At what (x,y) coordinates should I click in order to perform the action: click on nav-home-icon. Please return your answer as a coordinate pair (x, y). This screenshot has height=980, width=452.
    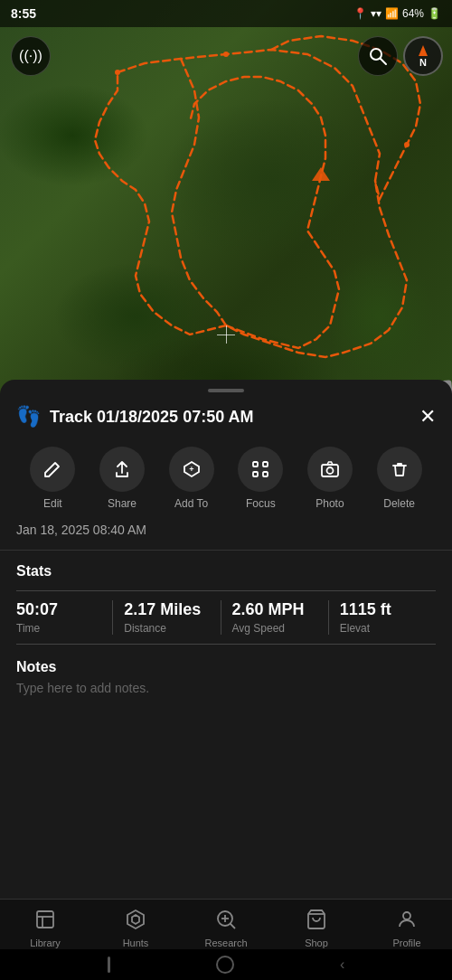
    Looking at the image, I should click on (225, 965).